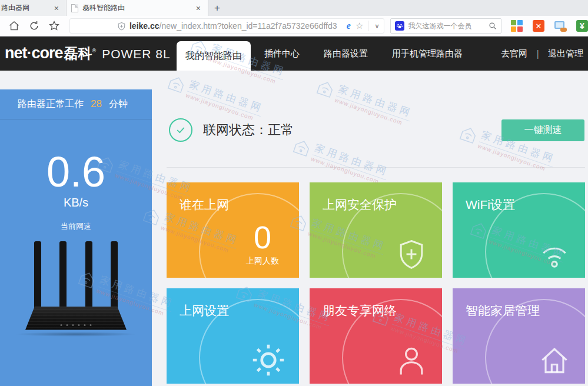  What do you see at coordinates (34, 26) in the screenshot?
I see `refresh-icon` at bounding box center [34, 26].